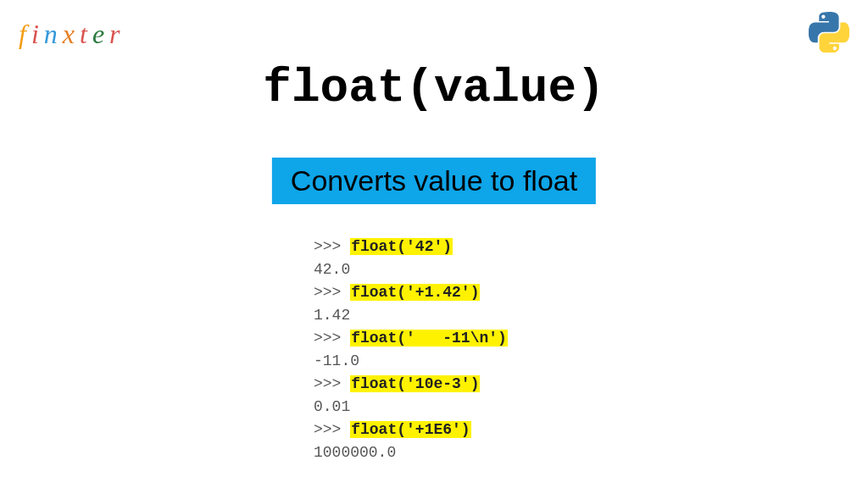 The height and width of the screenshot is (488, 868). I want to click on code-row: >>> float('+1E6'), so click(410, 430).